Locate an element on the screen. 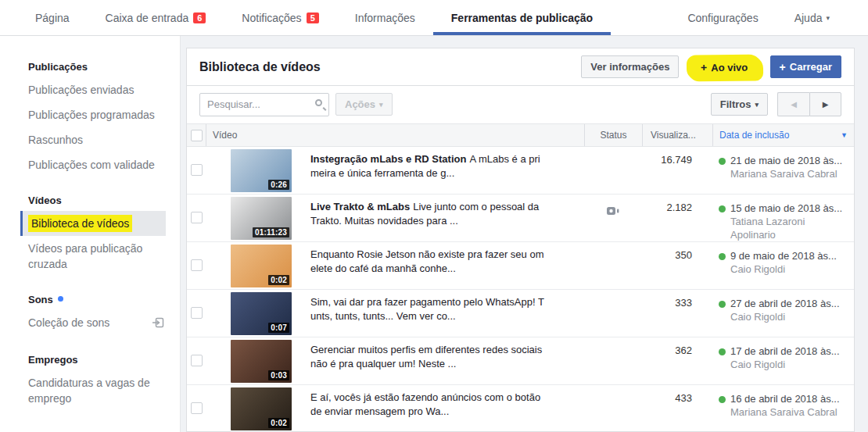 The image size is (868, 432). sidebar-item-label: Rascunhos is located at coordinates (56, 140).